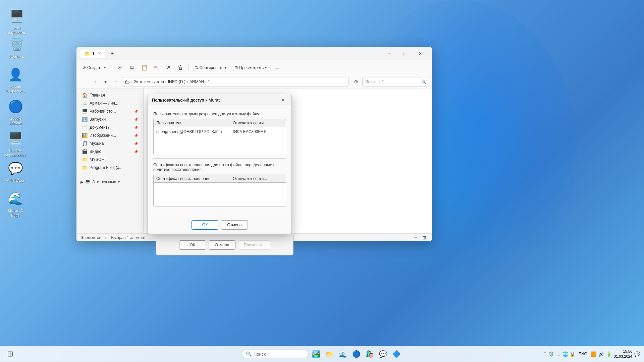 The image size is (644, 362). Describe the element at coordinates (110, 111) in the screenshot. I see `sidebar-item-desktop: 🖥️ Рабочий сто... 📌` at that location.